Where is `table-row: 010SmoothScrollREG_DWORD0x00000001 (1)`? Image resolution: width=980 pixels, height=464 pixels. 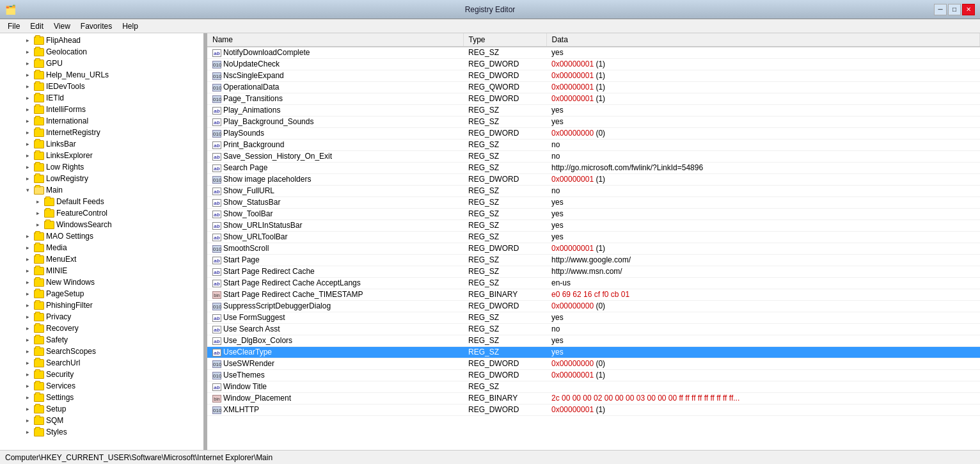 table-row: 010SmoothScrollREG_DWORD0x00000001 (1) is located at coordinates (594, 248).